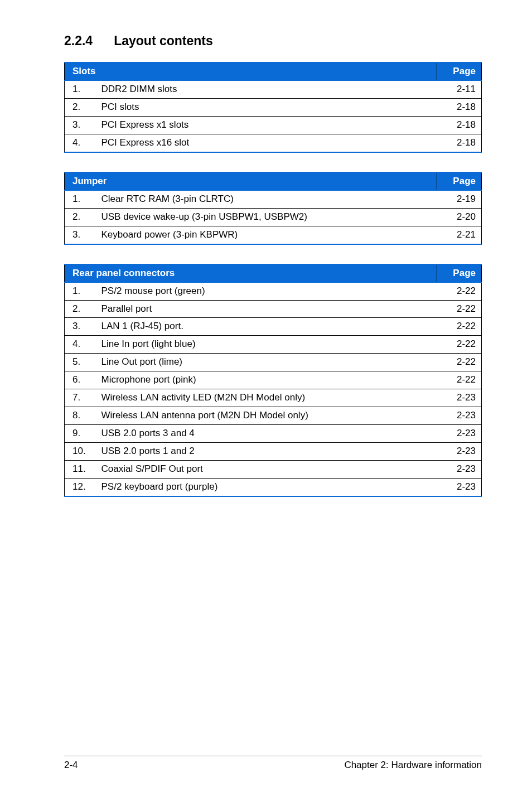 The image size is (532, 802). Describe the element at coordinates (267, 309) in the screenshot. I see `row-description: Parallel port` at that location.